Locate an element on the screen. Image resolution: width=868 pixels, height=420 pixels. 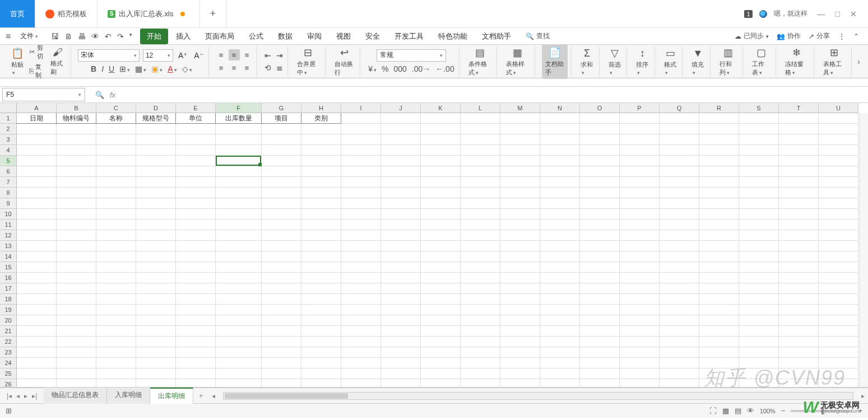
row-header-8: 8 is located at coordinates (8, 193).